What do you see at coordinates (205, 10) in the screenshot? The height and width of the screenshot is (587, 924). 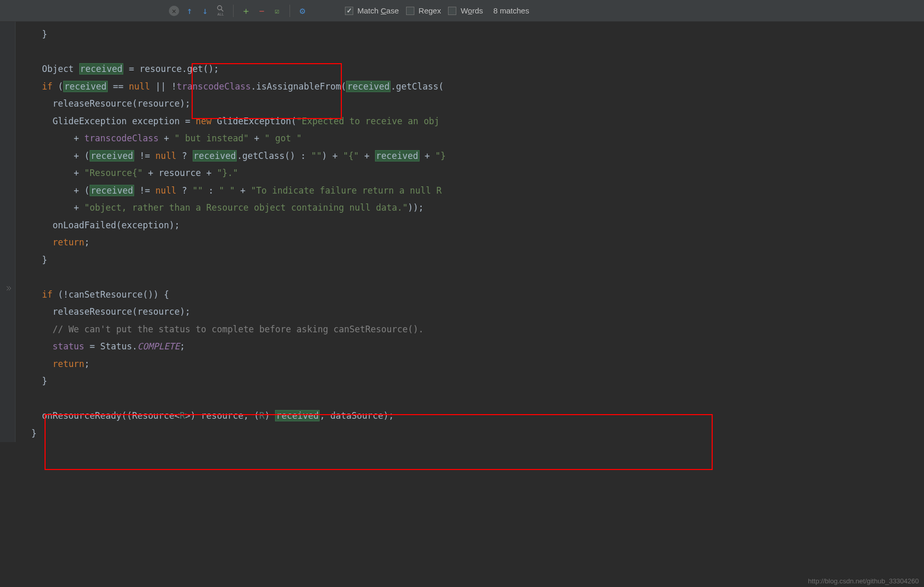 I see `arrow-down-icon: ↓` at bounding box center [205, 10].